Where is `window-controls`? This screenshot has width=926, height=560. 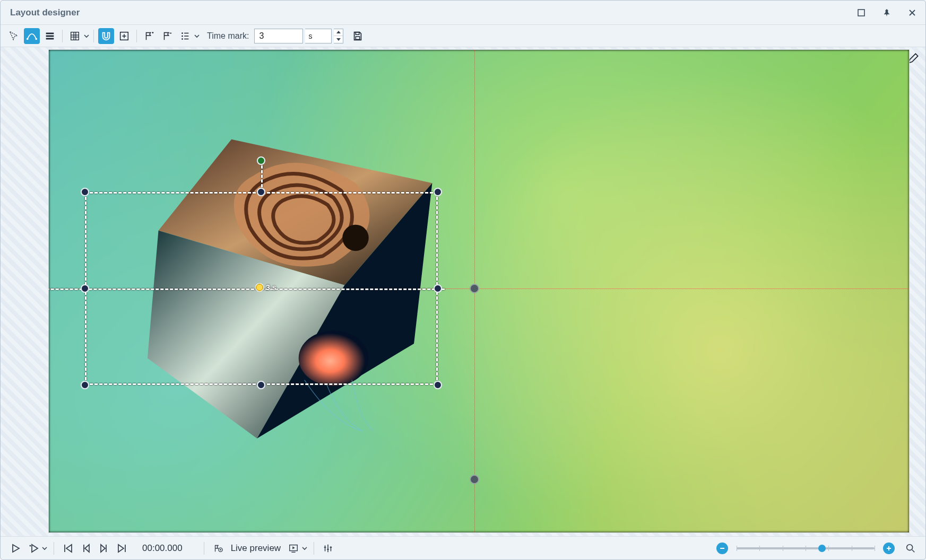
window-controls is located at coordinates (887, 13).